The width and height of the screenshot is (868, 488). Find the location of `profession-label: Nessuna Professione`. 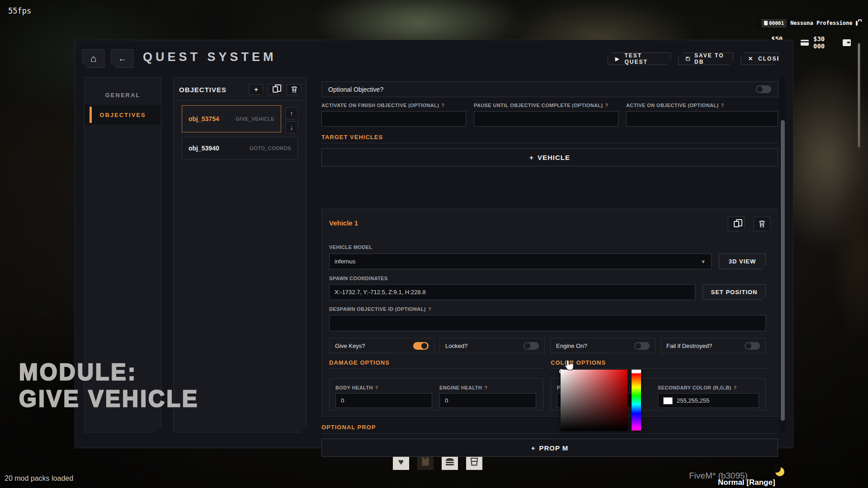

profession-label: Nessuna Professione is located at coordinates (821, 23).